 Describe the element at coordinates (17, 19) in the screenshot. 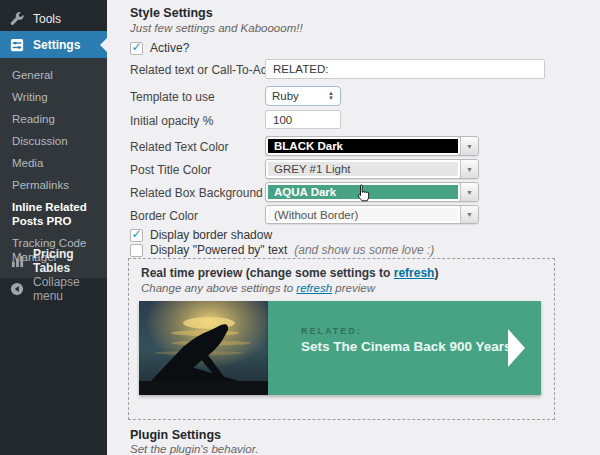

I see `wrench-icon` at that location.